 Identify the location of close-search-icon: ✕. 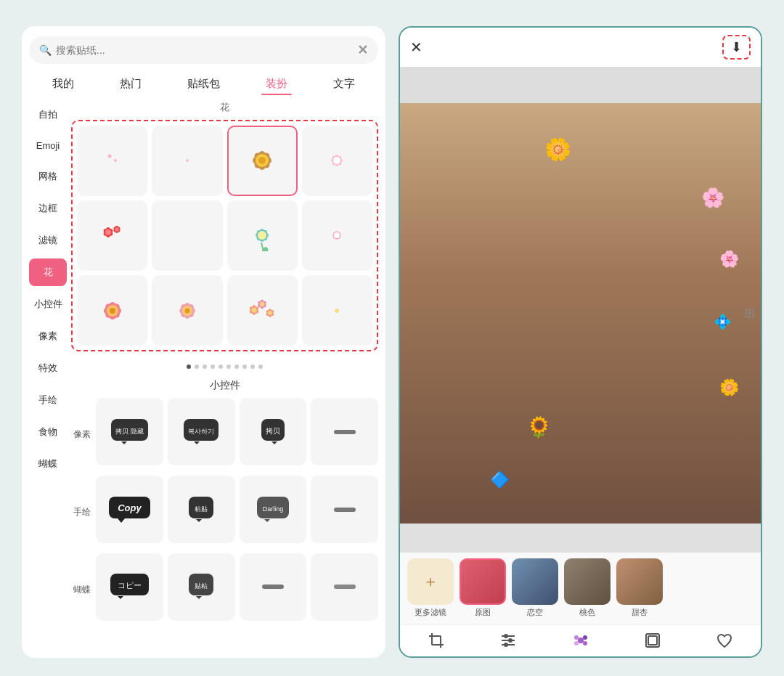
(363, 50).